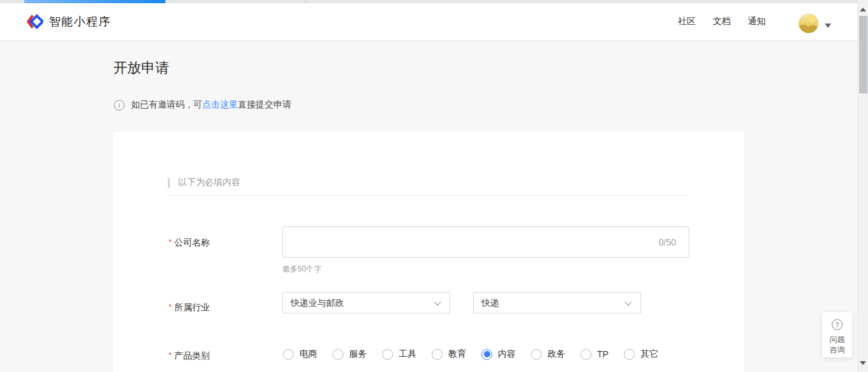 The height and width of the screenshot is (372, 868). I want to click on industry-label: *所属行业, so click(189, 308).